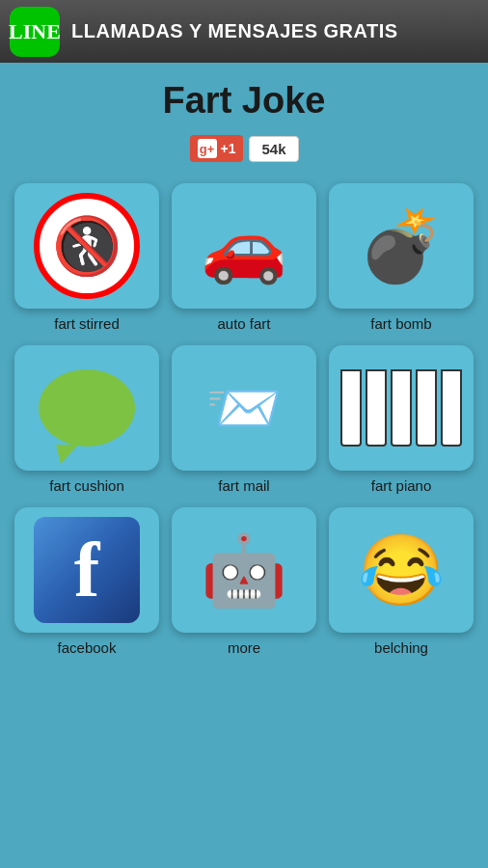 This screenshot has width=488, height=868. I want to click on grid-item-fart-cushion: fart cushion, so click(87, 422).